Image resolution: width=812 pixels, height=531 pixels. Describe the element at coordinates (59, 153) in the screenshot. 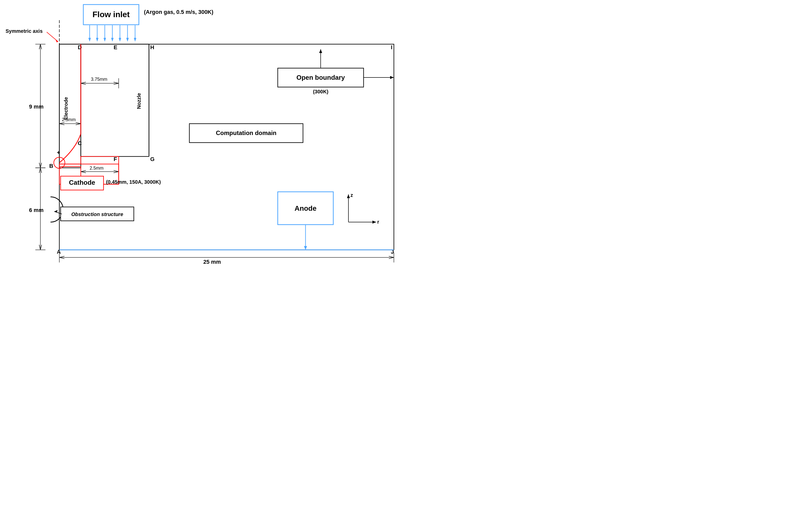

I see `point-b-circle-label: +` at that location.